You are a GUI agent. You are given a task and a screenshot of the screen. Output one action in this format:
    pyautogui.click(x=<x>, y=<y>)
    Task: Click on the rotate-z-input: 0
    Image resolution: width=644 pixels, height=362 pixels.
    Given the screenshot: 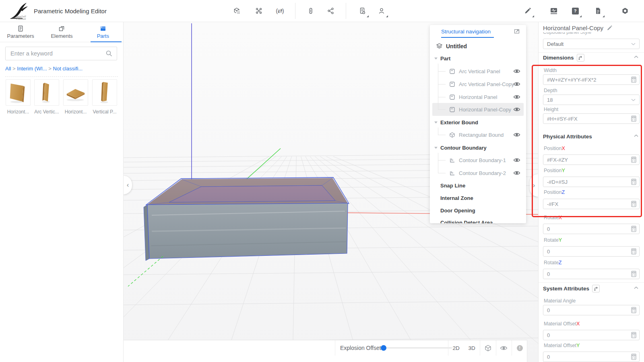 What is the action you would take?
    pyautogui.click(x=591, y=274)
    